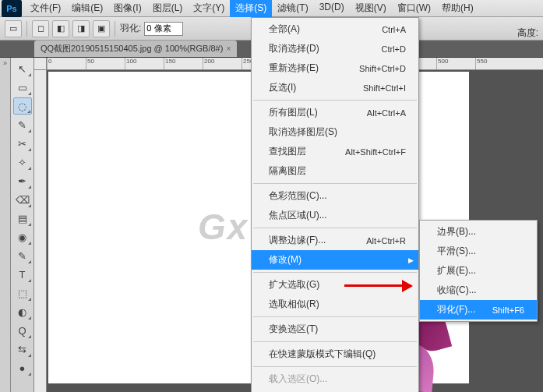  Describe the element at coordinates (298, 215) in the screenshot. I see `menu-item-label: 焦点区域(U)...` at that location.